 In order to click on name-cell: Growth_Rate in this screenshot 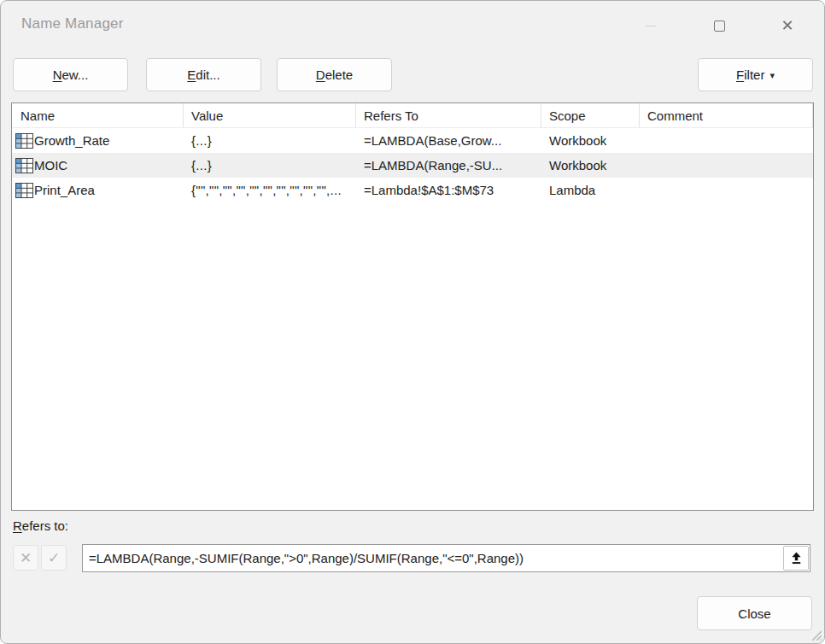, I will do `click(72, 140)`.